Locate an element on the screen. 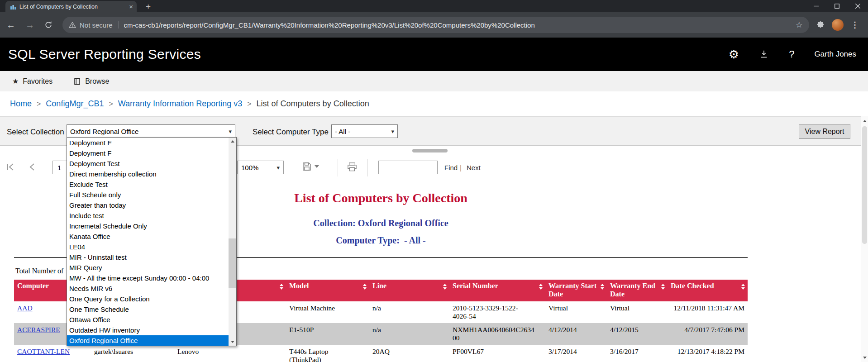  favorites-tab: ★ Favorites is located at coordinates (33, 81).